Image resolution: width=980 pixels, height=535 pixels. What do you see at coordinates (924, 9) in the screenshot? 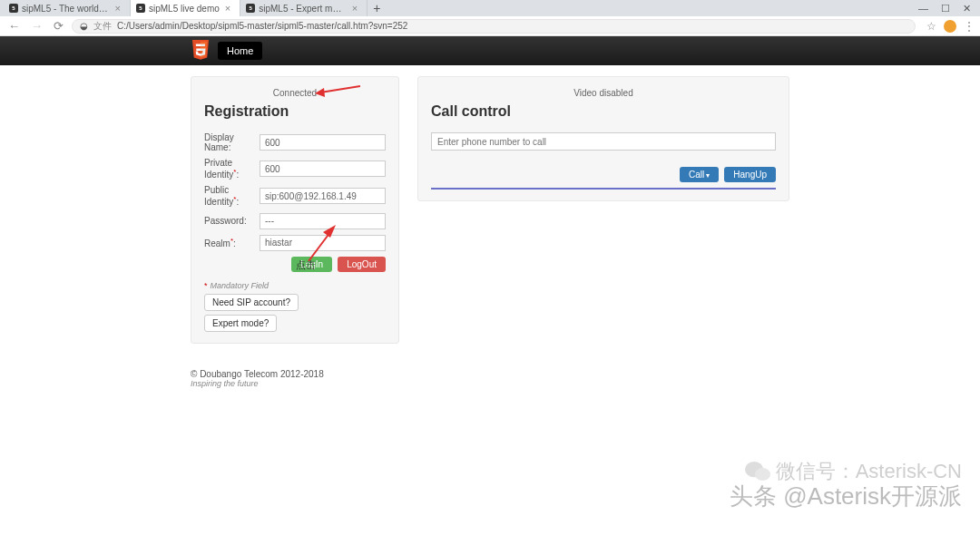
I see `minimize-button: —` at bounding box center [924, 9].